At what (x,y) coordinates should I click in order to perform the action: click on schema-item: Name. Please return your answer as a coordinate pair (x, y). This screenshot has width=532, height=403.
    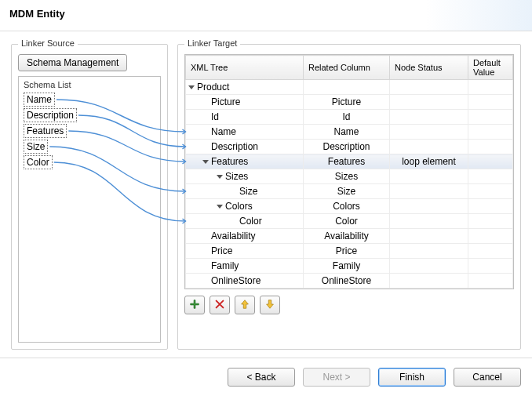
    Looking at the image, I should click on (39, 100).